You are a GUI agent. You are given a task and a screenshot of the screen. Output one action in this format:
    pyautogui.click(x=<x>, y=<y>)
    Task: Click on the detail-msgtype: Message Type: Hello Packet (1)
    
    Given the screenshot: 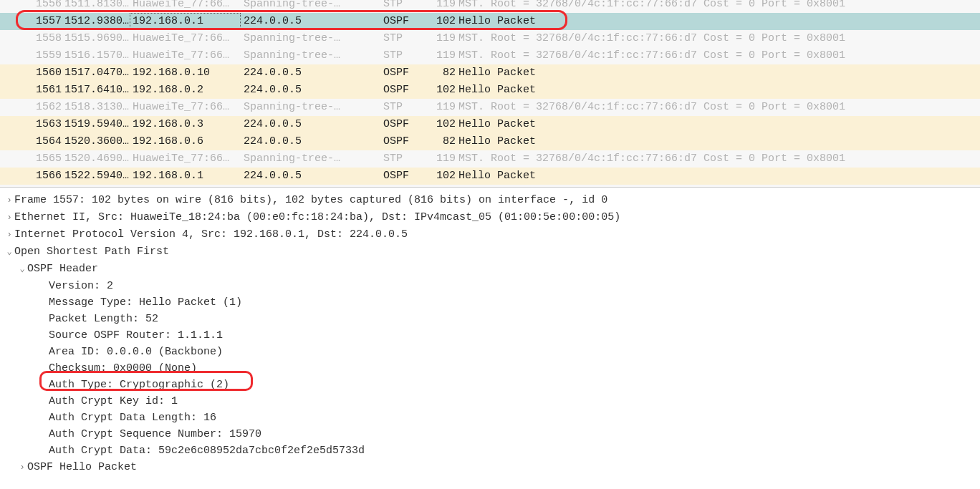 What is the action you would take?
    pyautogui.click(x=490, y=302)
    